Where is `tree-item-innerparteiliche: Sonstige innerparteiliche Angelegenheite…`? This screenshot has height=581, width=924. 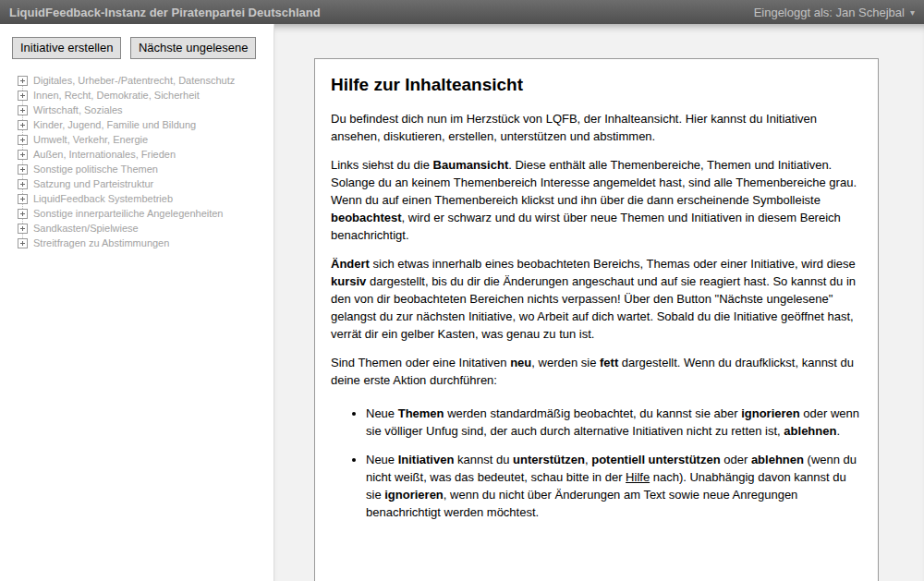 tree-item-innerparteiliche: Sonstige innerparteiliche Angelegenheite… is located at coordinates (146, 213).